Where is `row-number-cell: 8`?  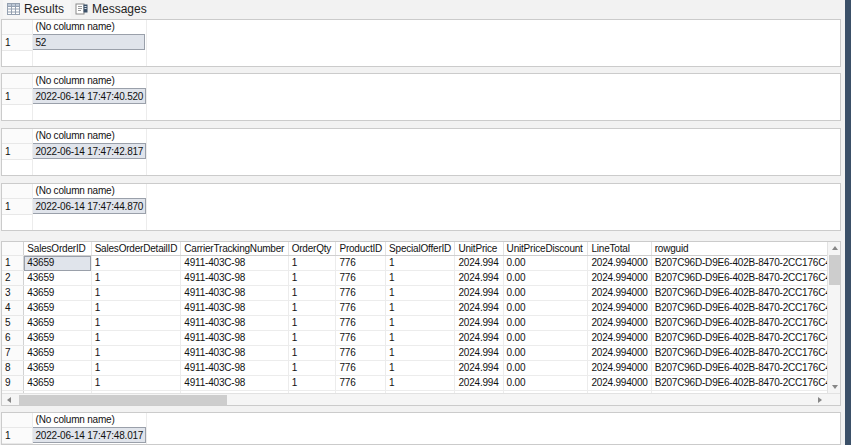
row-number-cell: 8 is located at coordinates (13, 368).